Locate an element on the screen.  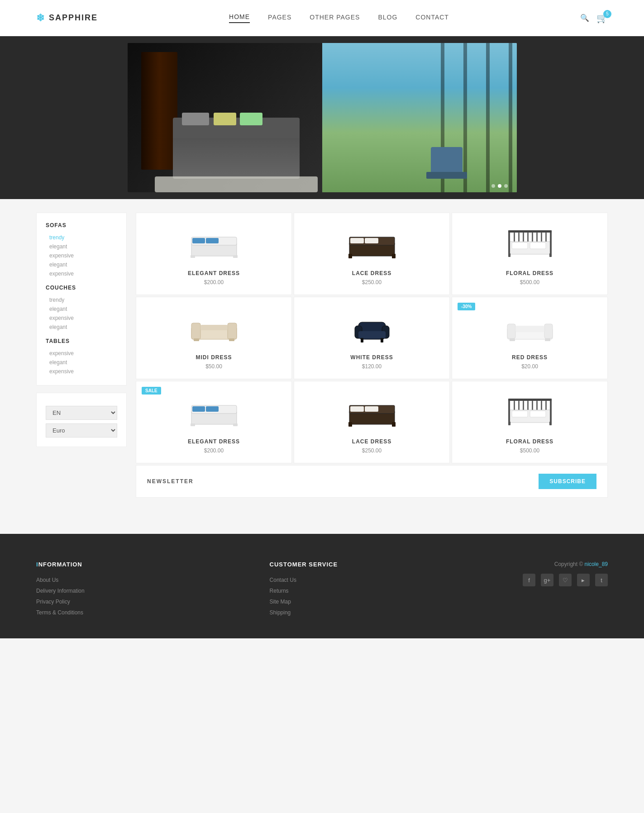
currency-select: Euro USD GBP is located at coordinates (81, 431).